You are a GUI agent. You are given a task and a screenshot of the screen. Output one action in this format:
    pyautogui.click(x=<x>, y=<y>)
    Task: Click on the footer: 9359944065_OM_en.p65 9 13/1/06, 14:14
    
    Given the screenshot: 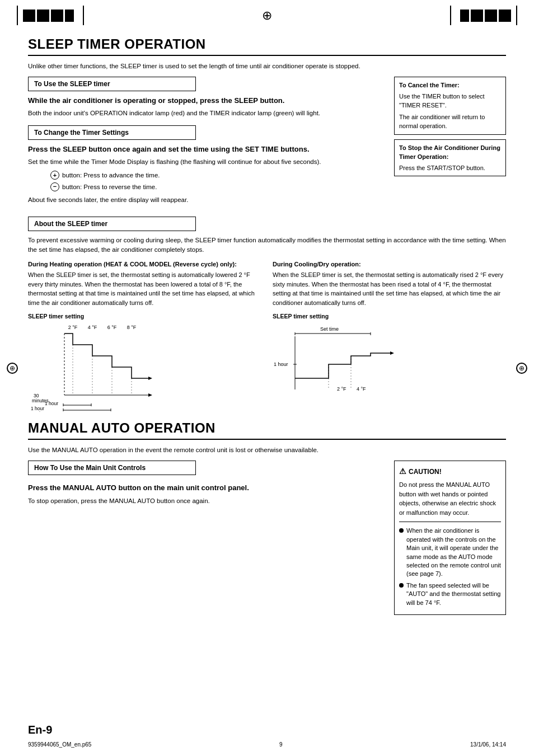 What is the action you would take?
    pyautogui.click(x=267, y=744)
    